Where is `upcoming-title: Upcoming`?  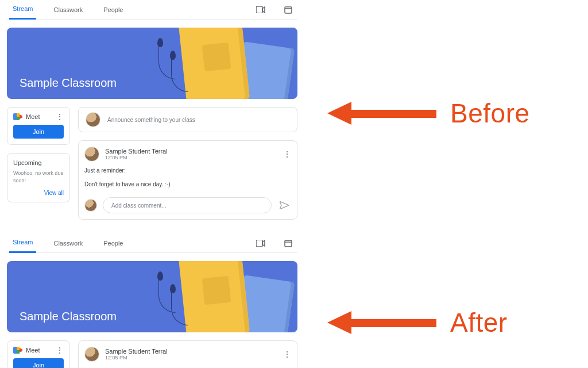
upcoming-title: Upcoming is located at coordinates (38, 163).